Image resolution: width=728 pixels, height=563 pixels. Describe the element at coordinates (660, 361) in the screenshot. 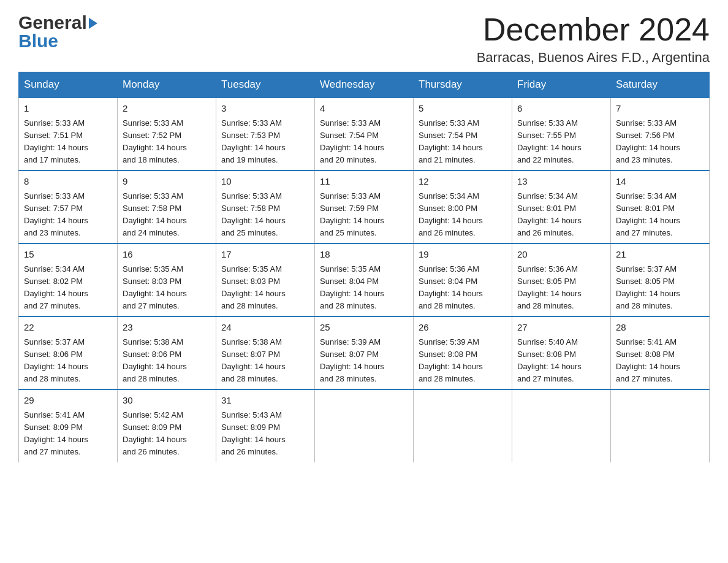

I see `day-info: Sunrise: 5:41 AMSunset: 8:08 PMDaylight:…` at that location.